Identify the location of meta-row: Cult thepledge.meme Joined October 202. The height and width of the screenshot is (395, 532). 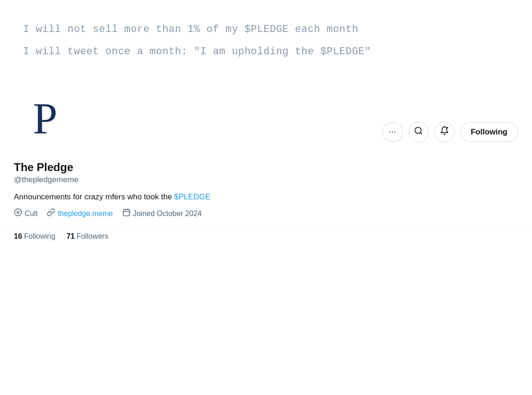
(266, 213).